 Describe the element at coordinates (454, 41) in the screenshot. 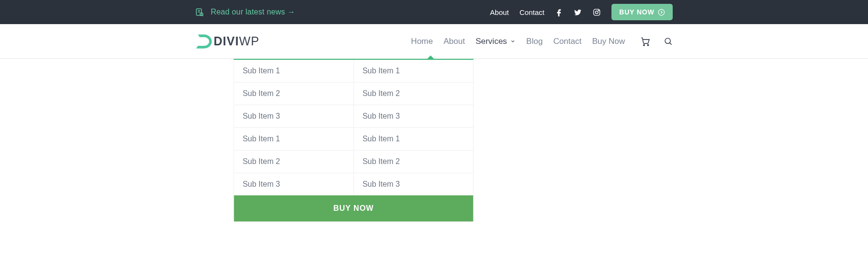

I see `nav-about: About` at that location.